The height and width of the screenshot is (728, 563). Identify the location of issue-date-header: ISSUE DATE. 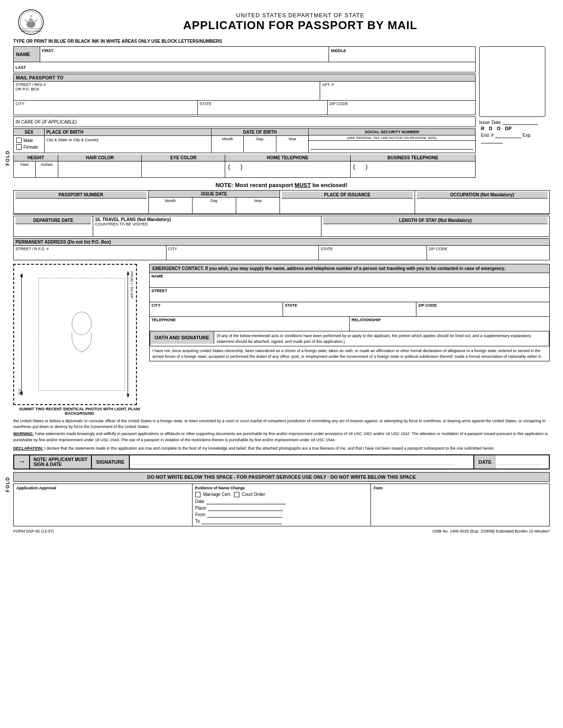
(215, 194).